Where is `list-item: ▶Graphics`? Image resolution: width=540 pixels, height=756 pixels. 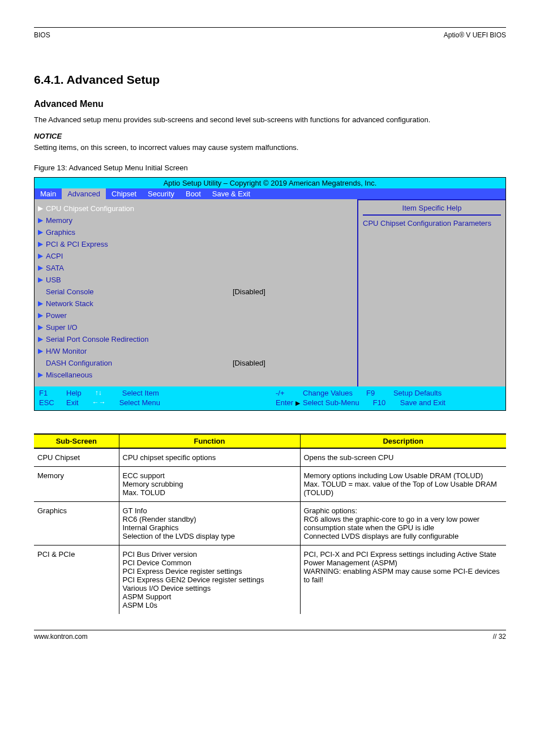
list-item: ▶Graphics is located at coordinates (195, 232).